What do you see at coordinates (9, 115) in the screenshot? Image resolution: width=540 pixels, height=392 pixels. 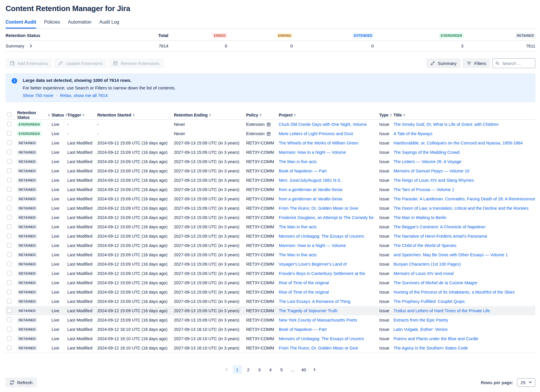 I see `select-all-checkbox` at bounding box center [9, 115].